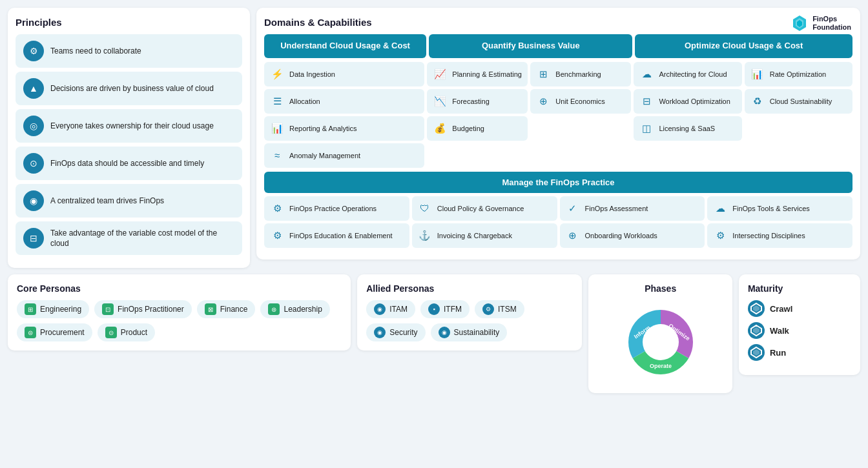  Describe the element at coordinates (34, 163) in the screenshot. I see `principle-icon: ⊙` at that location.